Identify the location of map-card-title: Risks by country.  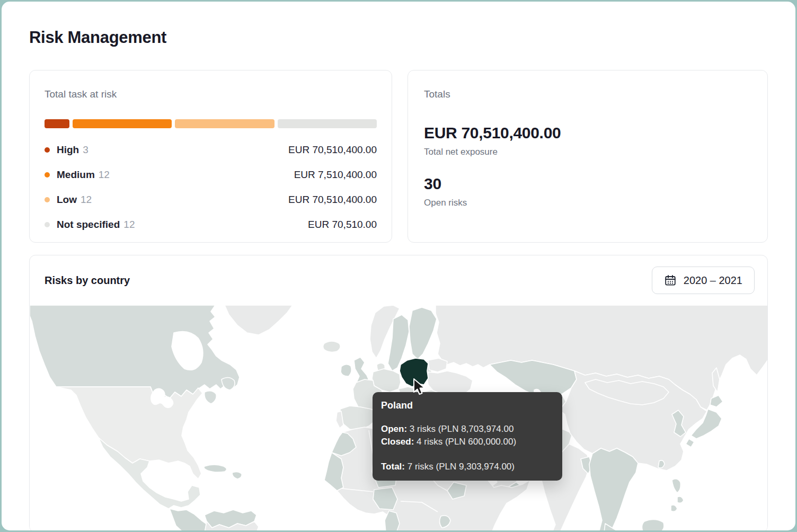
(87, 281).